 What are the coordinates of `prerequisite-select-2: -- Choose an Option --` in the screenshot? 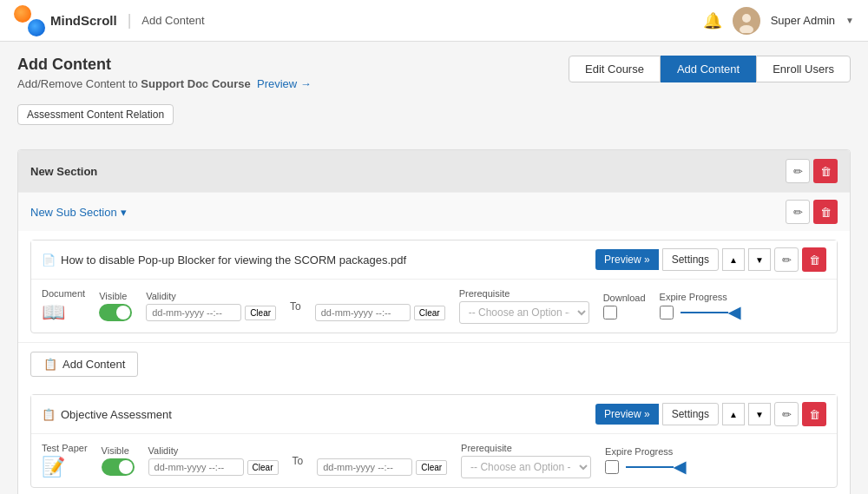 It's located at (526, 467).